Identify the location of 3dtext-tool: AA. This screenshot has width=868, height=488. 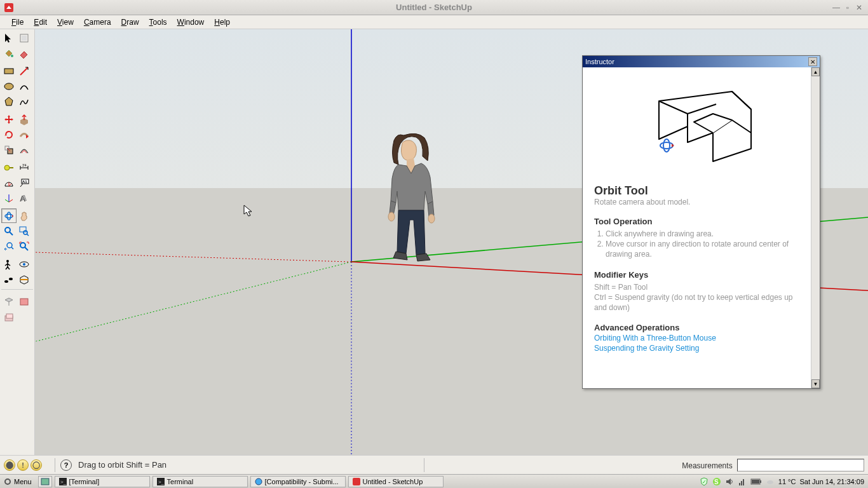
(24, 198).